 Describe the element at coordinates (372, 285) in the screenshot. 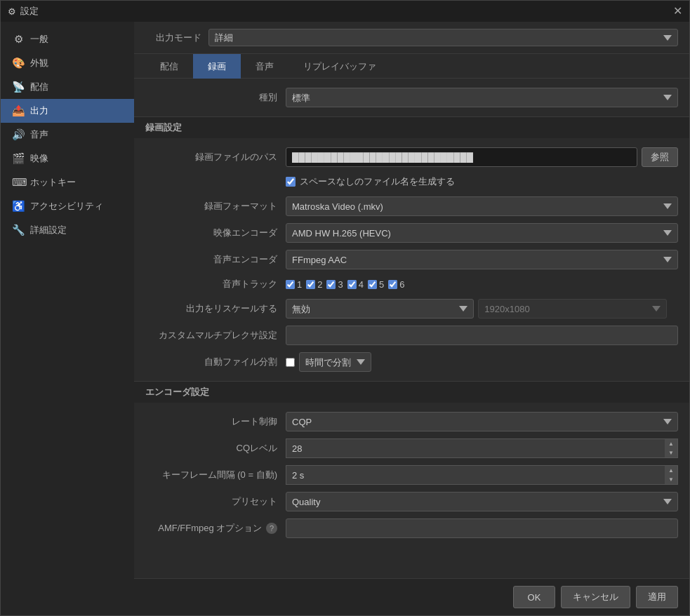

I see `track-5-checkbox` at that location.